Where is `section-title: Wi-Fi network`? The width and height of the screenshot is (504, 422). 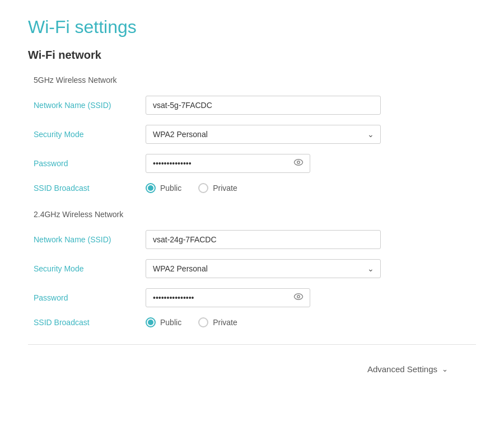
section-title: Wi-Fi network is located at coordinates (252, 55).